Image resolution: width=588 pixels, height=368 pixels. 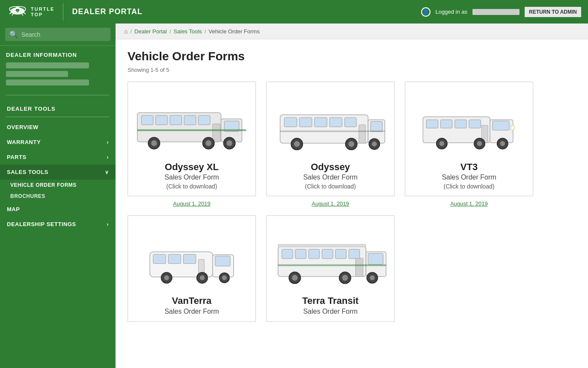 What do you see at coordinates (31, 12) in the screenshot?
I see `logo: TURTLE TOP` at bounding box center [31, 12].